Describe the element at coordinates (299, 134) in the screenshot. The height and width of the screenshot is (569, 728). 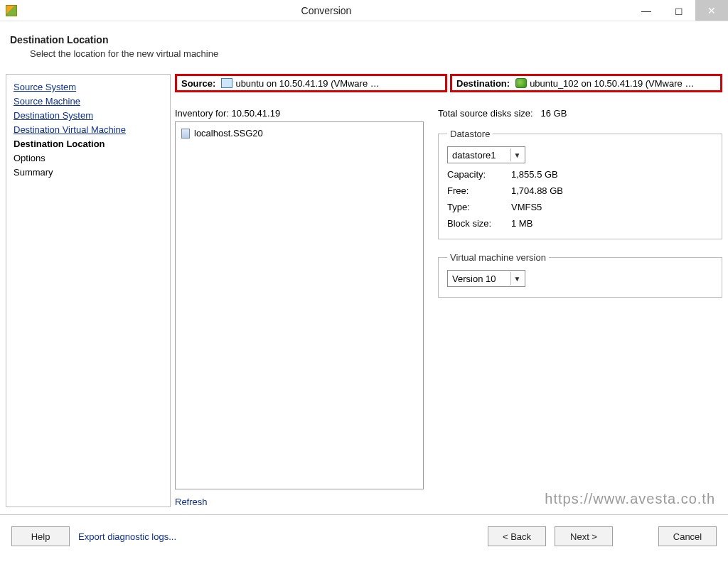
I see `inventory-host-item: localhost.SSG20` at that location.